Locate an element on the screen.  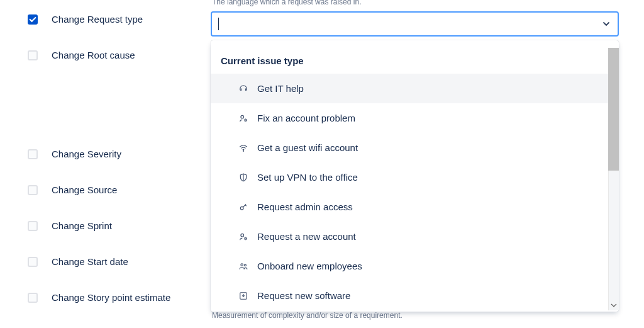
checkbox-checked-icon is located at coordinates (33, 20).